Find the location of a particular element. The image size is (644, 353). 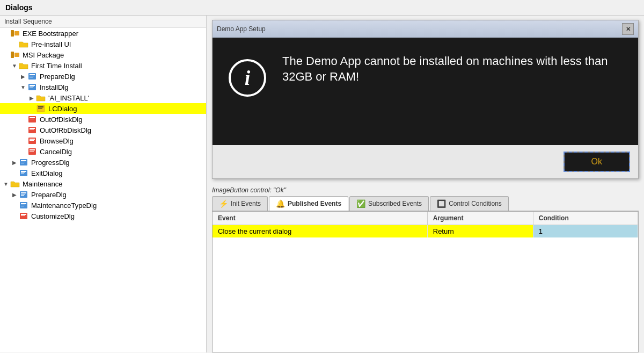

tab-label-control-conditions: Control Conditions is located at coordinates (475, 204).